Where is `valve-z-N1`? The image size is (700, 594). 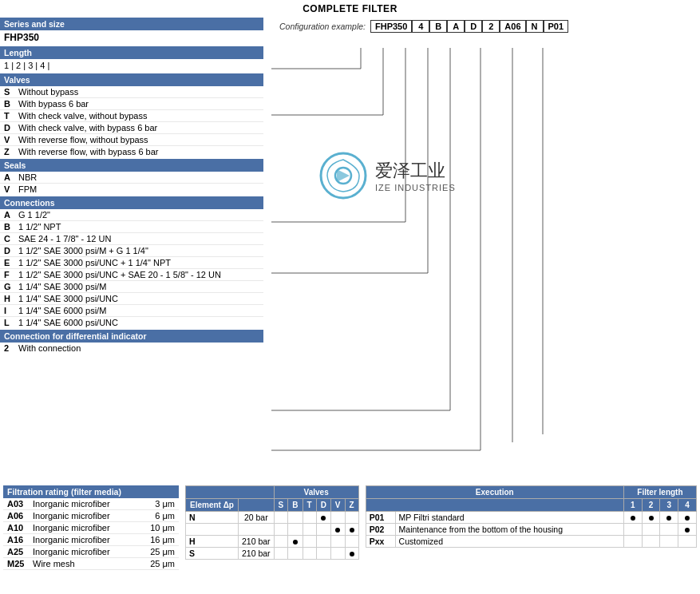 valve-z-N1 is located at coordinates (351, 517).